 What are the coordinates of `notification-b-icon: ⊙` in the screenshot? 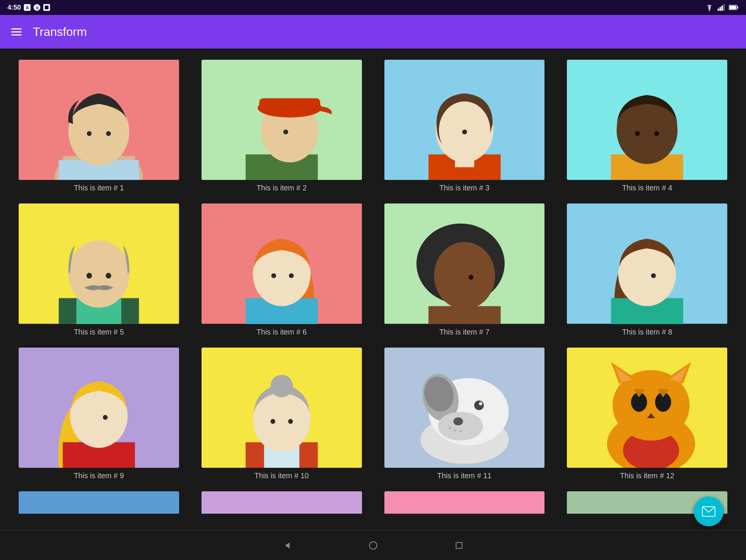 It's located at (37, 7).